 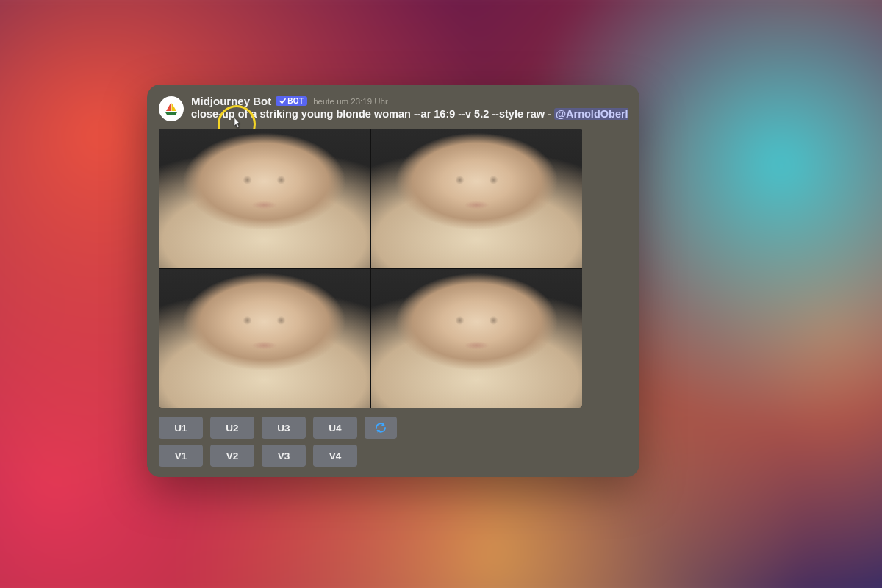 What do you see at coordinates (291, 101) in the screenshot?
I see `bot-badge: BOT` at bounding box center [291, 101].